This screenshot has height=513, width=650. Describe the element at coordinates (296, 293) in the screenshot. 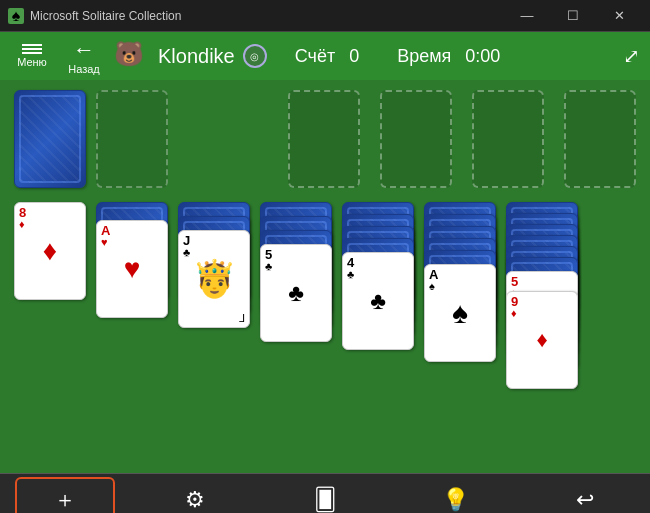

I see `card-5c: 5 ♣ ♣` at that location.